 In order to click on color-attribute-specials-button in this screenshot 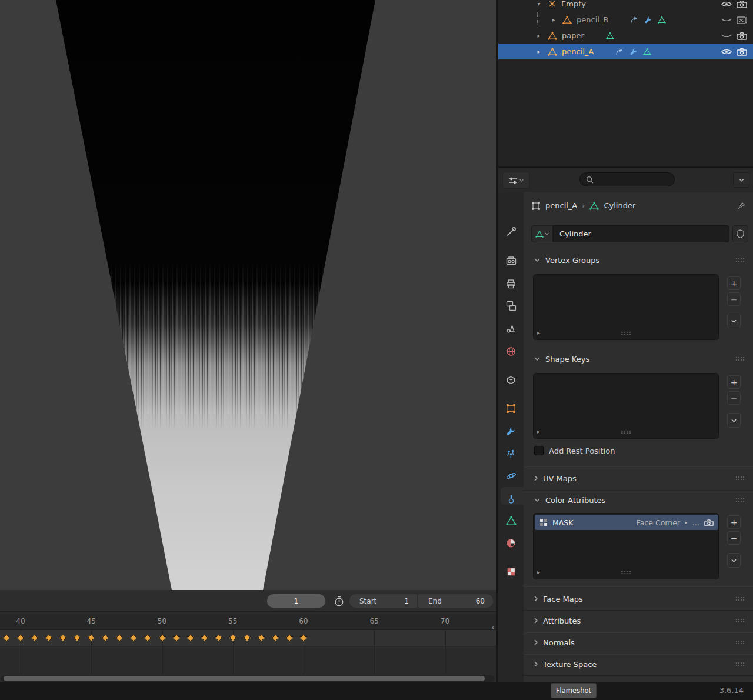, I will do `click(734, 560)`.